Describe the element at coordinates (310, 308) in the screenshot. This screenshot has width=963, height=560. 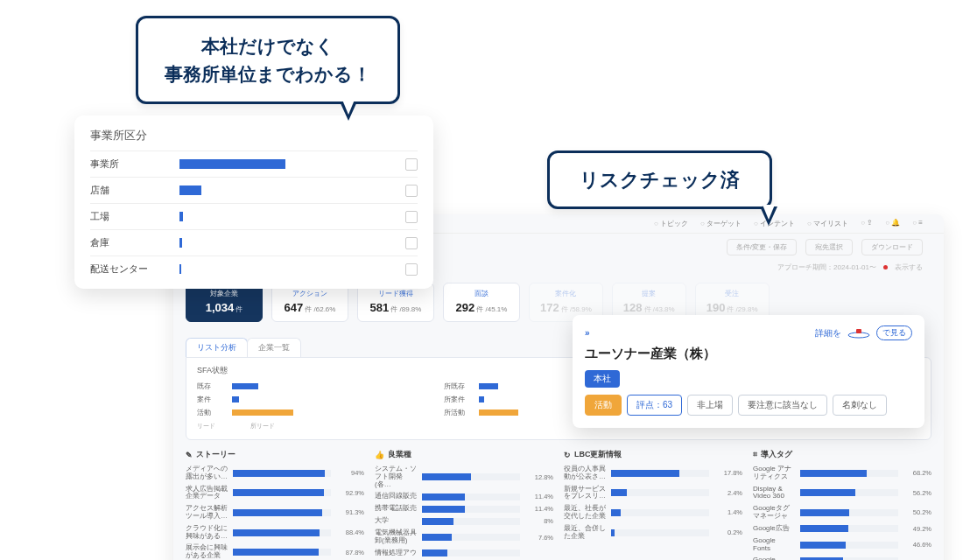
I see `kpi-value: 647件 /62.6%` at that location.